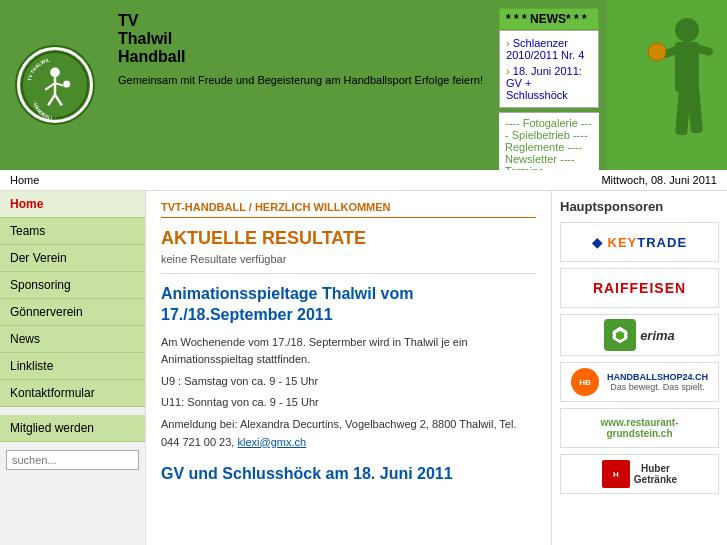  What do you see at coordinates (72, 204) in the screenshot?
I see `sidebar-item-home: Home` at bounding box center [72, 204].